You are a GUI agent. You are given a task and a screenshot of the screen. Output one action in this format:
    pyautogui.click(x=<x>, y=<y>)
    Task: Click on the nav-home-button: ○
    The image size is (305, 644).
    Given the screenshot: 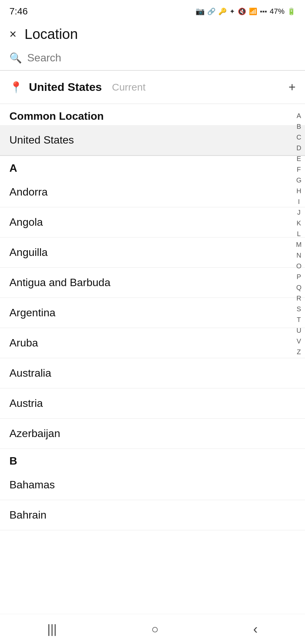 What is the action you would take?
    pyautogui.click(x=155, y=629)
    